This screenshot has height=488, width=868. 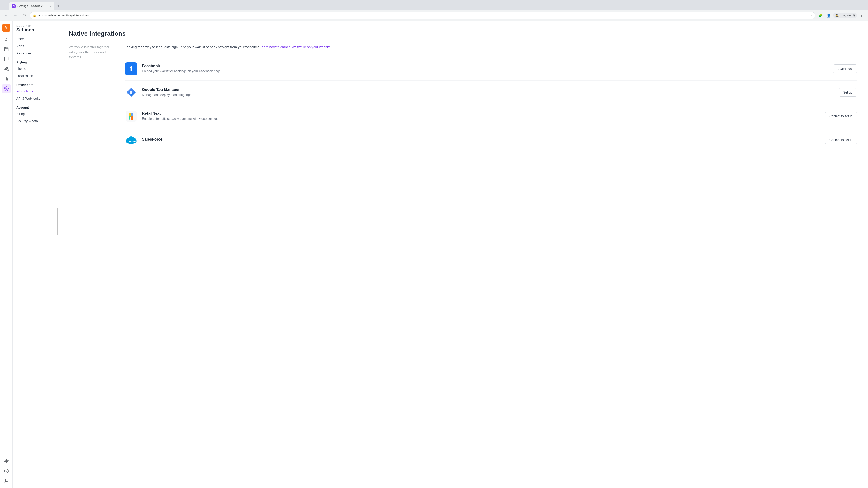 What do you see at coordinates (24, 15) in the screenshot?
I see `reload-button: ↻` at bounding box center [24, 15].